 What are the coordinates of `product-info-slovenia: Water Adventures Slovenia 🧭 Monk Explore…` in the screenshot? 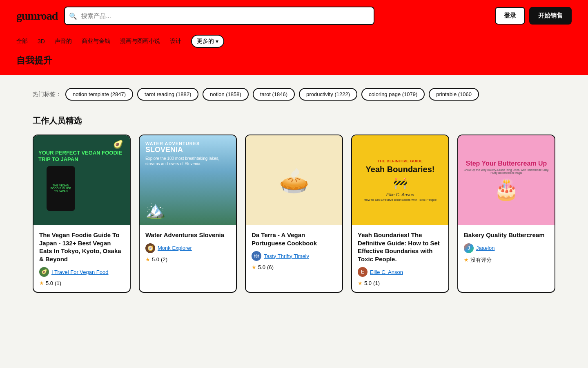 It's located at (188, 247).